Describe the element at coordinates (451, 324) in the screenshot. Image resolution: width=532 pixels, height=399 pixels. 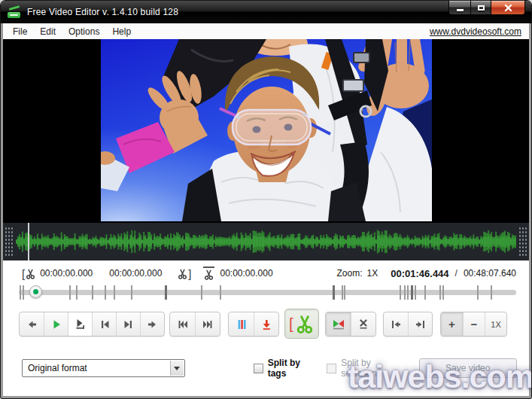
I see `zoom-in-button: +` at that location.